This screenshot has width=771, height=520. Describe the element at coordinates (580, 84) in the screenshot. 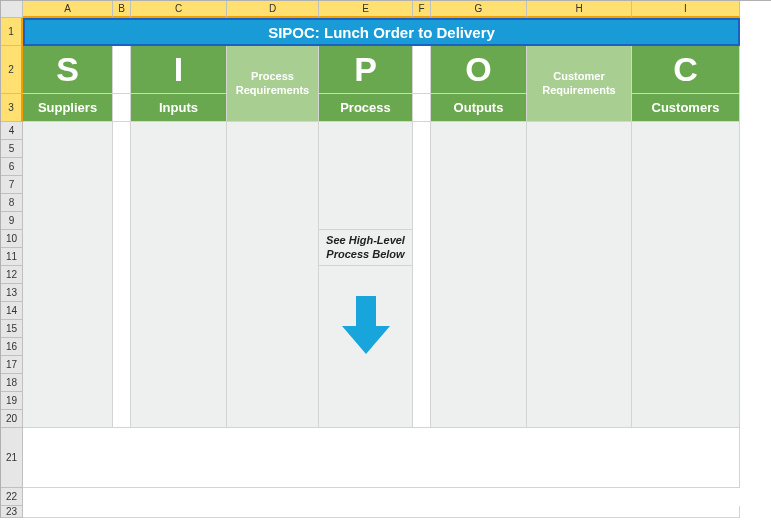

I see `customer-requirements: Customer Requirements` at that location.